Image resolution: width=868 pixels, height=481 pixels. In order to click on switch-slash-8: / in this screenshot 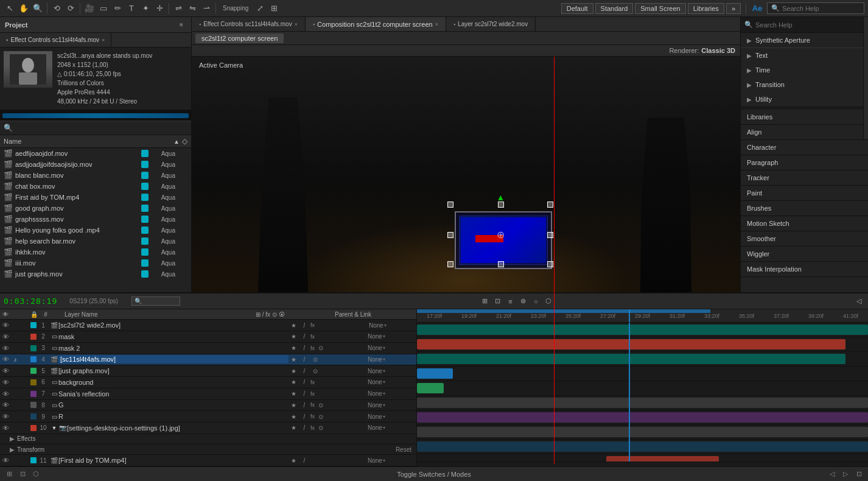, I will do `click(304, 405)`.